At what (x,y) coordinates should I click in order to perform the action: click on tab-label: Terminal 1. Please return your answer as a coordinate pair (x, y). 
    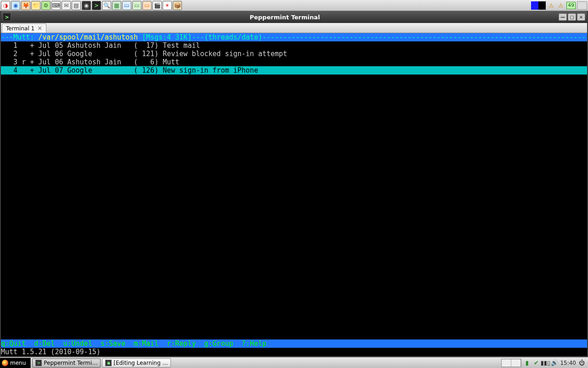
    Looking at the image, I should click on (20, 29).